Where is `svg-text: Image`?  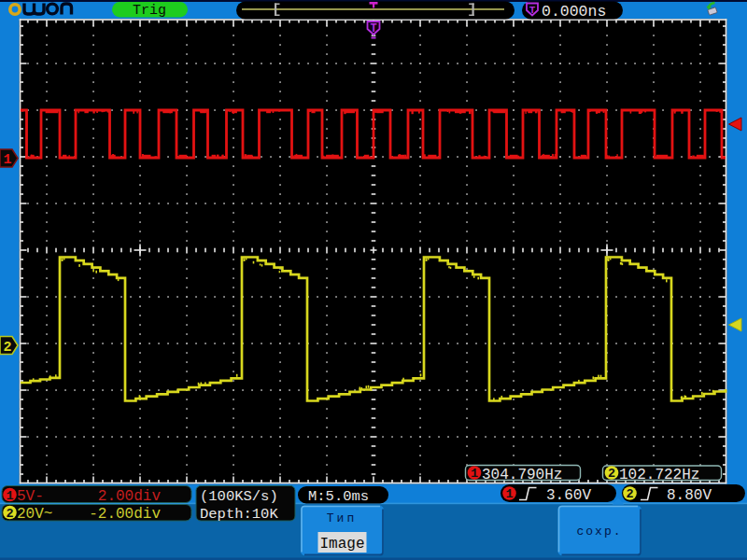
svg-text: Image is located at coordinates (342, 544).